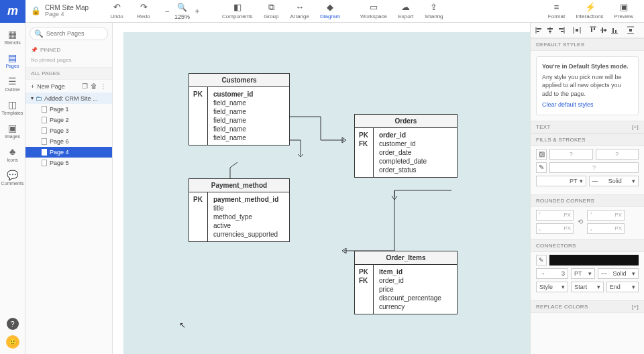  I want to click on fill-swatch: ▨, so click(541, 154).